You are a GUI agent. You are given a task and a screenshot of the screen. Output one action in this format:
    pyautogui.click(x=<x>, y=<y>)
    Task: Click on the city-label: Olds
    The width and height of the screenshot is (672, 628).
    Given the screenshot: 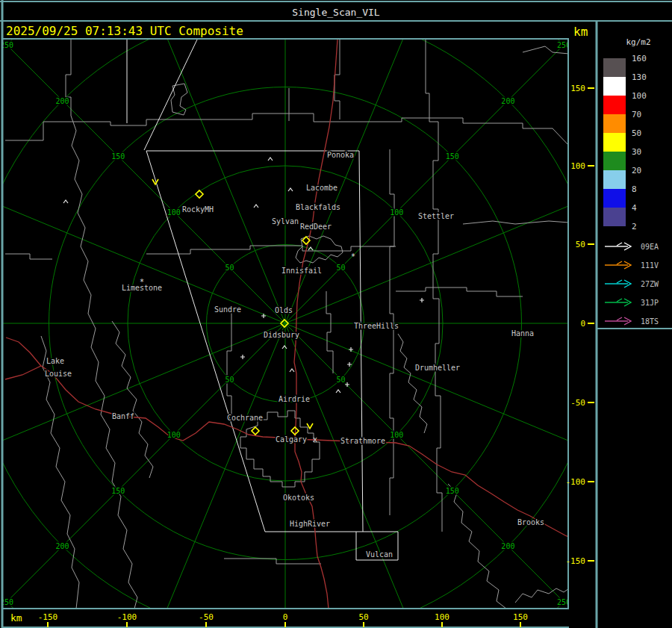 What is the action you would take?
    pyautogui.click(x=284, y=311)
    